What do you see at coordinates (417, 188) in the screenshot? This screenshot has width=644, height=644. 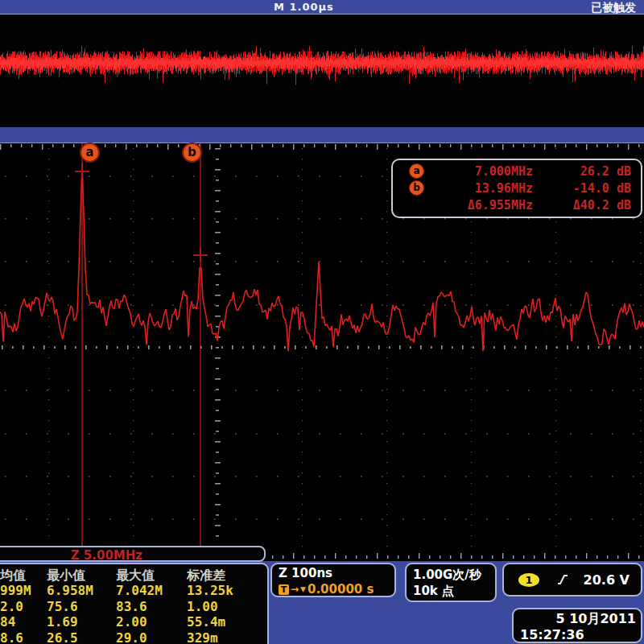 I see `cursor-b-icon: b` at bounding box center [417, 188].